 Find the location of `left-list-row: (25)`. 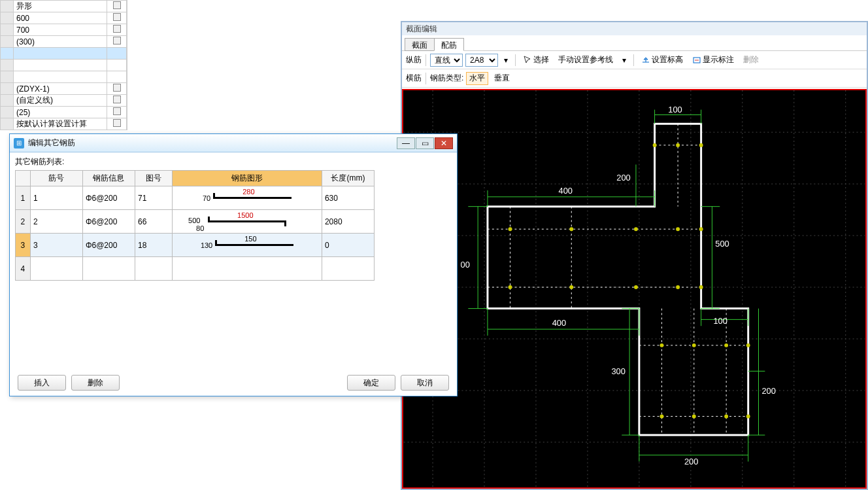

left-list-row: (25) is located at coordinates (64, 113).